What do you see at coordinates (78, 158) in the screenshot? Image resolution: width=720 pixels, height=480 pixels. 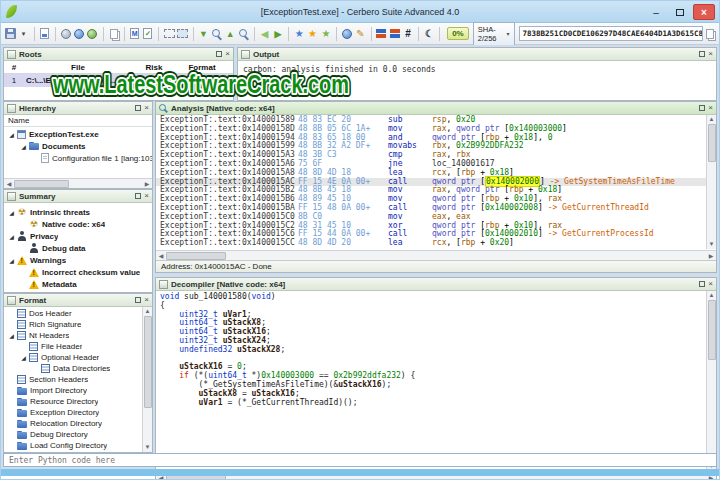 I see `hierarchy-item: Configuration file 1 [lang:1033]` at bounding box center [78, 158].